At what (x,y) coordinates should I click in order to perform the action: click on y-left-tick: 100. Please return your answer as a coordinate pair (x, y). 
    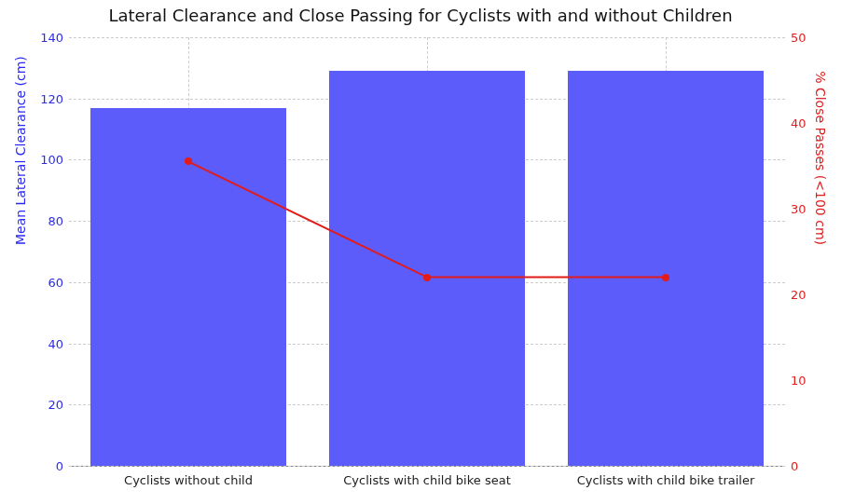
    Looking at the image, I should click on (54, 160).